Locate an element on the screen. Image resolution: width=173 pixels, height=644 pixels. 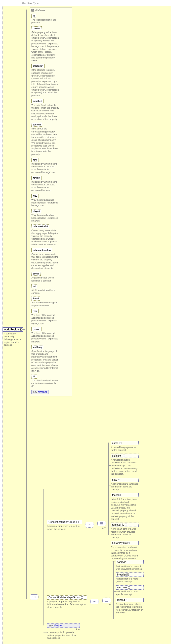
child-row: narrower+An identifier of a more specifi… is located at coordinates (129, 591).